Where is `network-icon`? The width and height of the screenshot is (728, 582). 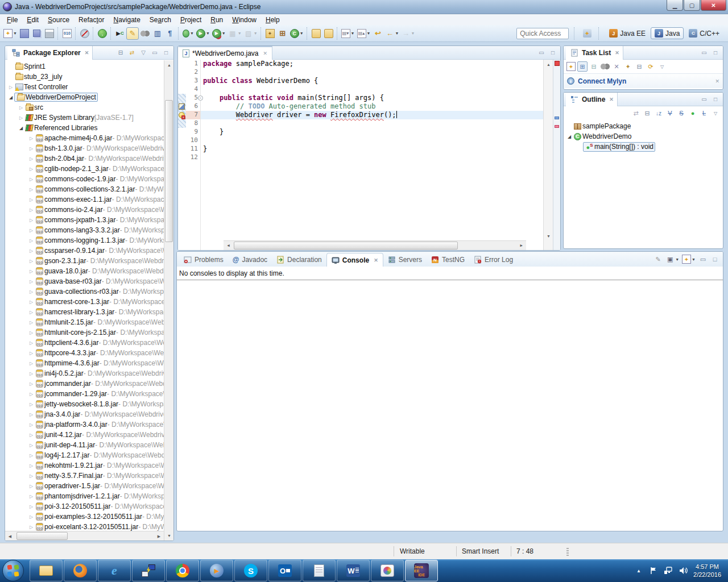
network-icon is located at coordinates (668, 571).